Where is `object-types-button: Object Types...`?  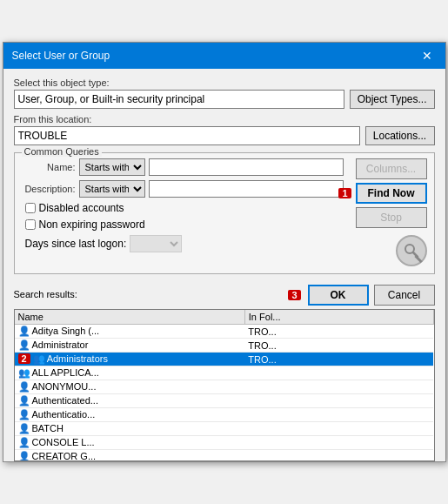
object-types-button: Object Types... is located at coordinates (392, 99).